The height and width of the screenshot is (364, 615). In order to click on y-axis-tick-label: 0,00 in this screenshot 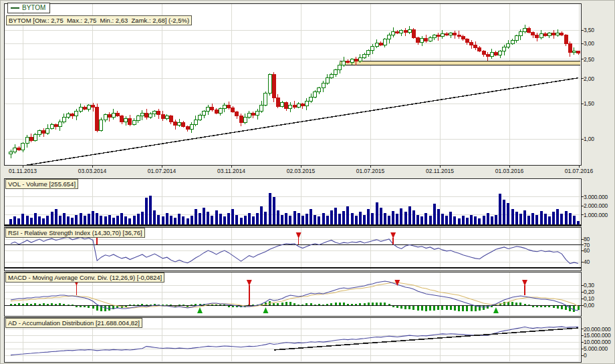, I will do `click(599, 305)`.